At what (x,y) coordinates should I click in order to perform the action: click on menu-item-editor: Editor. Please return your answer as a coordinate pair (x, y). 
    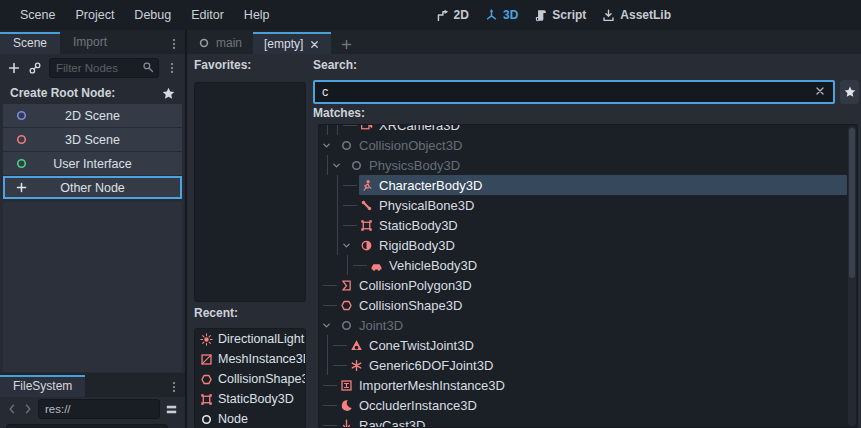
    Looking at the image, I should click on (208, 15).